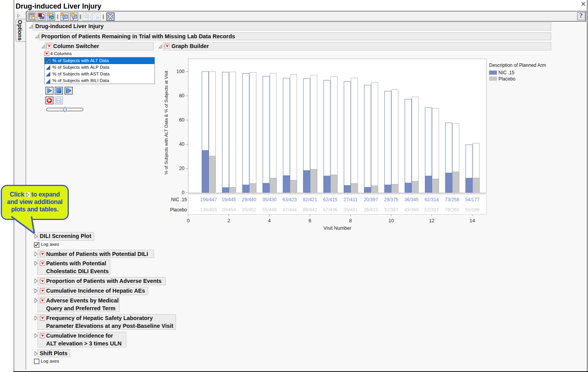 The width and height of the screenshot is (588, 372). Describe the element at coordinates (432, 200) in the screenshot. I see `svg-text: 62/314` at that location.